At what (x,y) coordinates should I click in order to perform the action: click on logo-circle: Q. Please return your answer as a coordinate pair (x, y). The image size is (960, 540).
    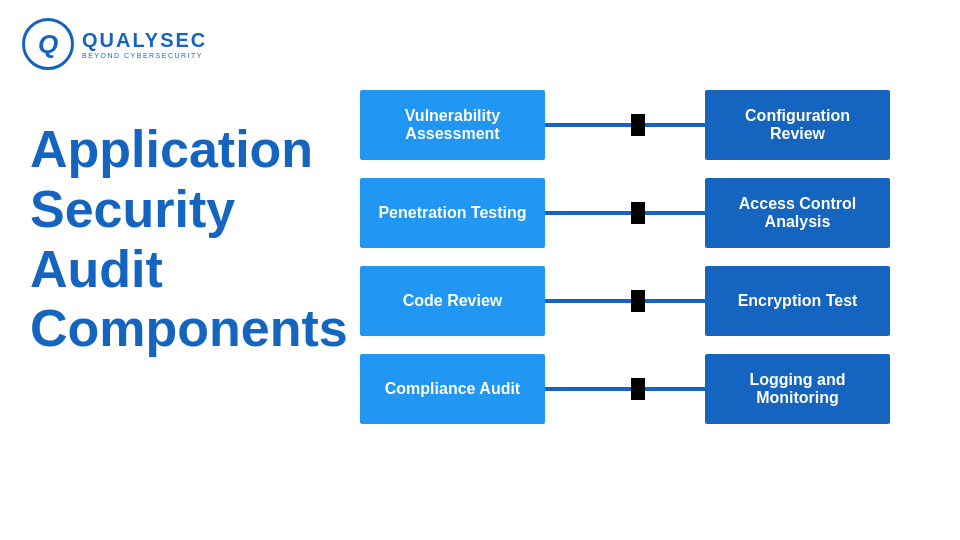
    Looking at the image, I should click on (48, 44).